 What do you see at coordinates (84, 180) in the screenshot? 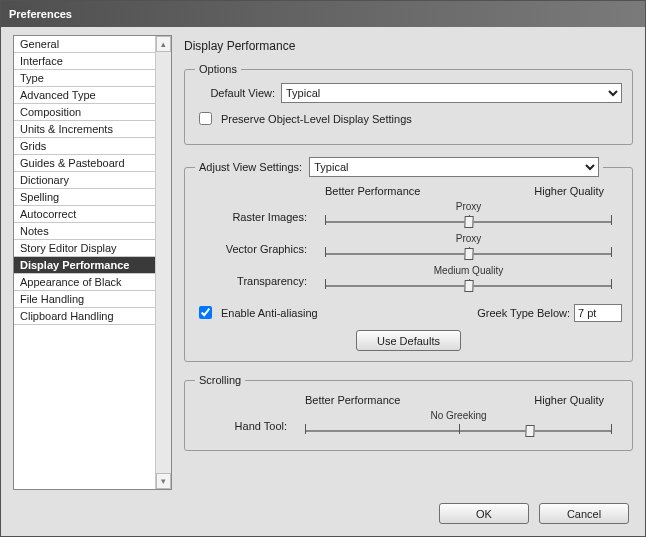
I see `sidebar-item-dictionary: Dictionary` at bounding box center [84, 180].